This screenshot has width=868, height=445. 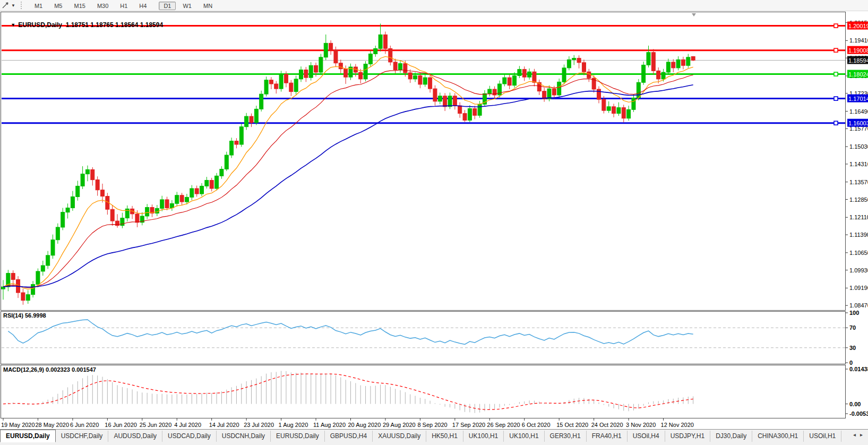 What do you see at coordinates (103, 6) in the screenshot?
I see `timeframe-button-m30: M30` at bounding box center [103, 6].